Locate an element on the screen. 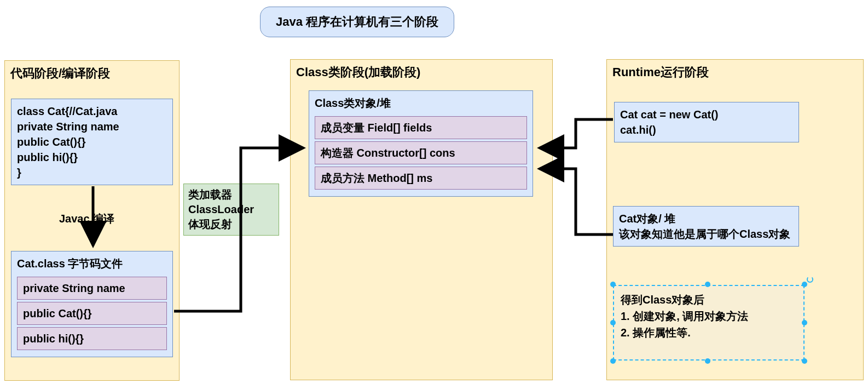  heap-item-constructors: 构造器 Constructor[] cons is located at coordinates (421, 153).